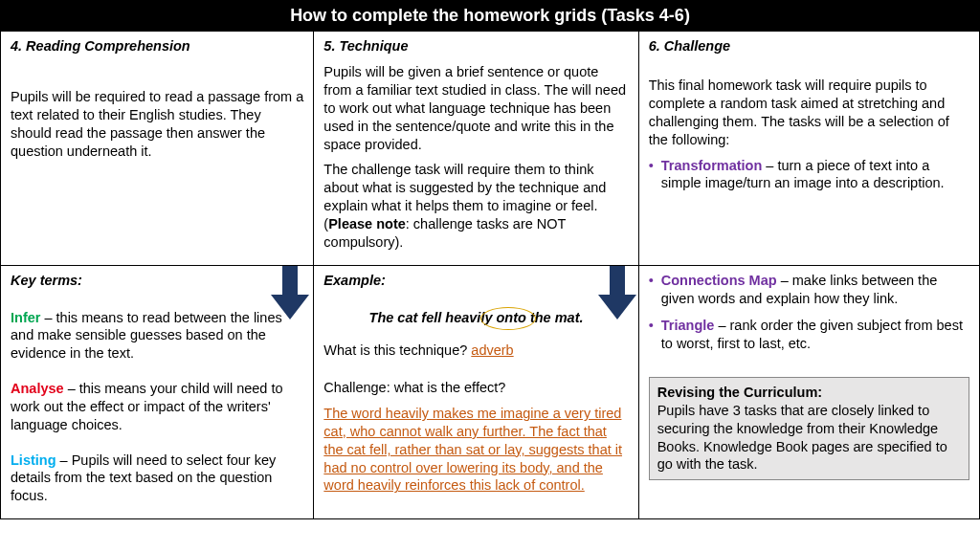 The image size is (980, 551). I want to click on example-q1: What is this technique? adverb, so click(476, 350).